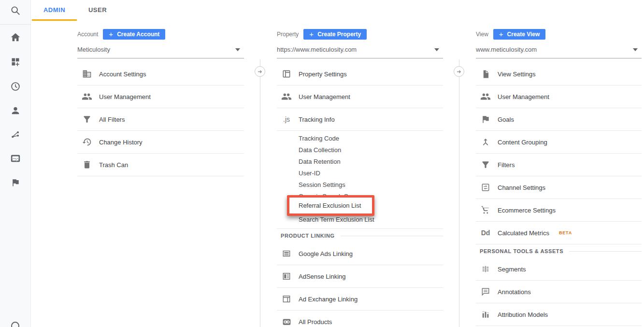  Describe the element at coordinates (486, 119) in the screenshot. I see `flag-icon` at that location.